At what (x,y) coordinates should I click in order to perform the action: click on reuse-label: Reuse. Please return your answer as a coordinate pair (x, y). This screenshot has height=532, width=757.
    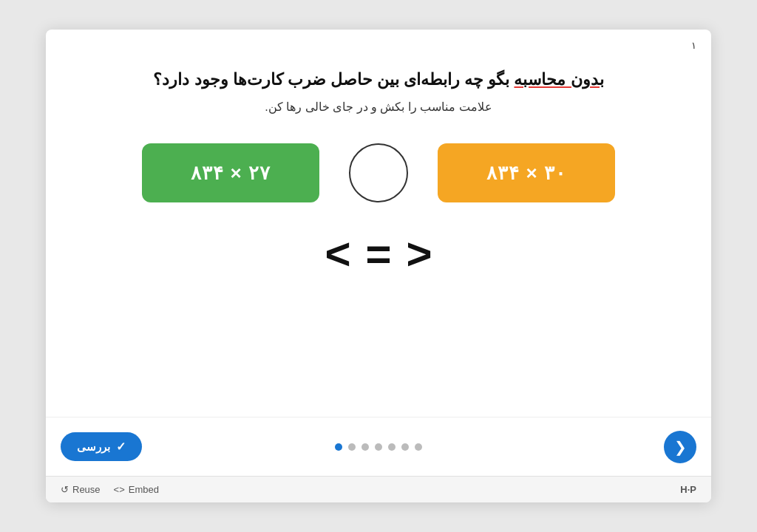
    Looking at the image, I should click on (86, 489).